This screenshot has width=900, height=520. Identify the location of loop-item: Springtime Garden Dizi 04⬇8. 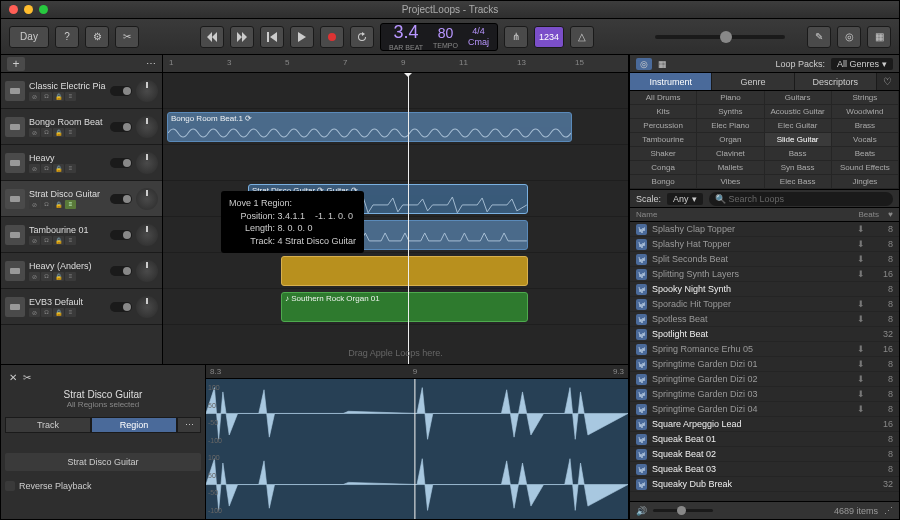
(764, 410).